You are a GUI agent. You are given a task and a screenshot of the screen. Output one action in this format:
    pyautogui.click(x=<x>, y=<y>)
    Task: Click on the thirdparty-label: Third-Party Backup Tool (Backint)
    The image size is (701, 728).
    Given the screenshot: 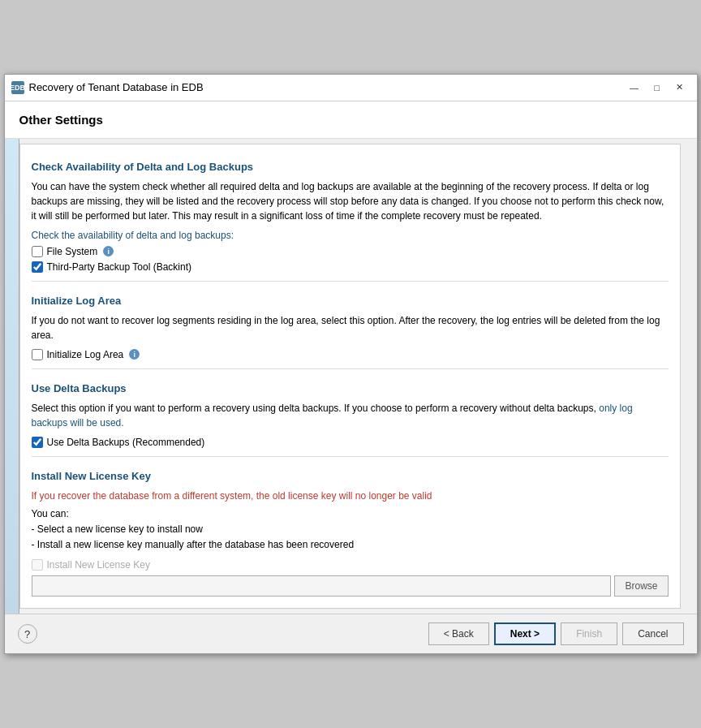 What is the action you would take?
    pyautogui.click(x=120, y=267)
    